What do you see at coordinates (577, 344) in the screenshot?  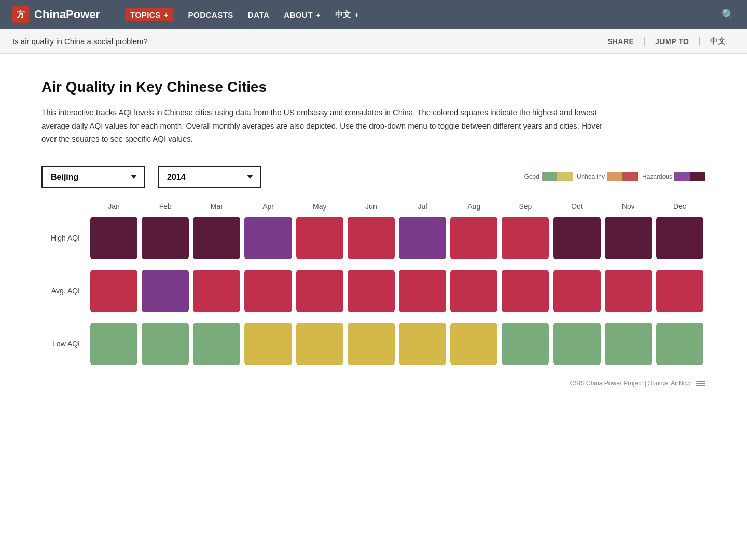 I see `cell-low-oct` at bounding box center [577, 344].